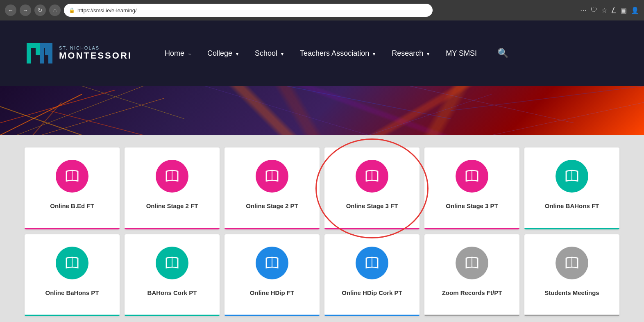 This screenshot has width=644, height=322. Describe the element at coordinates (223, 53) in the screenshot. I see `nav-item-college: College ▾` at that location.